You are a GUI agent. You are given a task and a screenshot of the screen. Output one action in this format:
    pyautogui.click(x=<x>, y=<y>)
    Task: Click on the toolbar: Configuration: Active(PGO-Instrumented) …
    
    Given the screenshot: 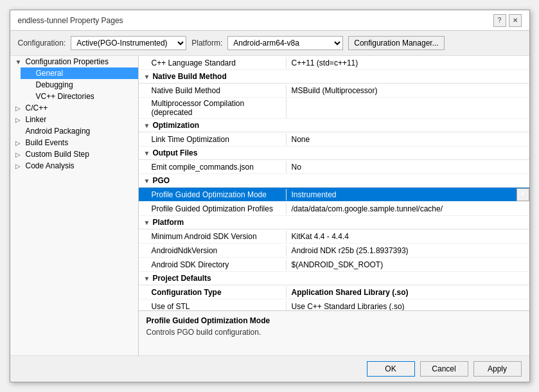 What is the action you would take?
    pyautogui.click(x=270, y=44)
    